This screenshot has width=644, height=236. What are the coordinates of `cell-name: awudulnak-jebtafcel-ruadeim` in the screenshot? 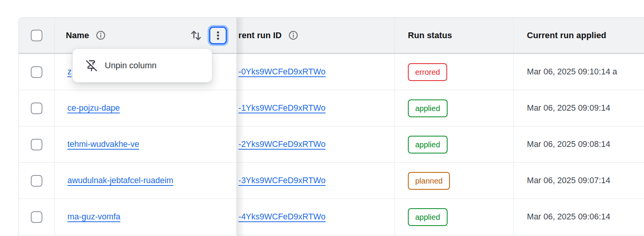 It's located at (146, 180).